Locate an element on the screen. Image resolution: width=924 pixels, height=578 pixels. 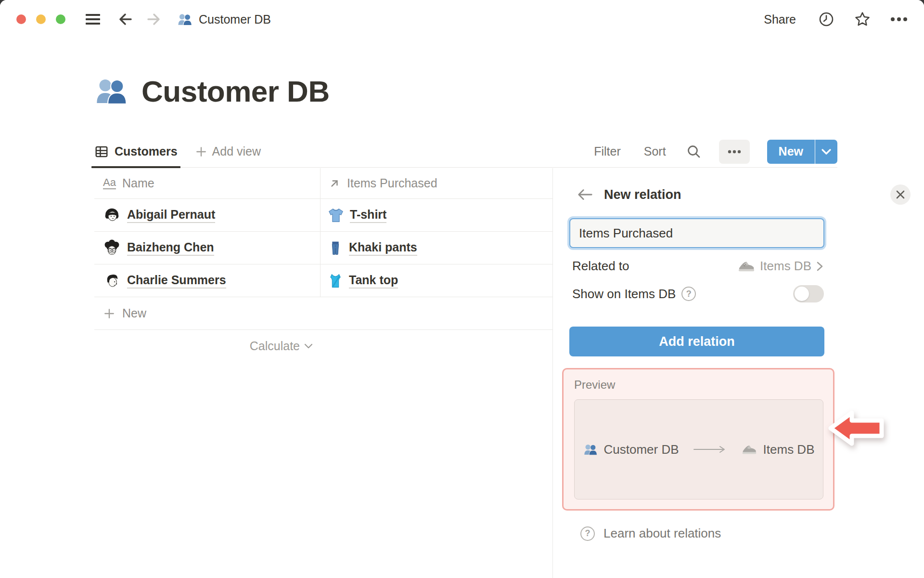
new-row-button: New is located at coordinates (323, 314).